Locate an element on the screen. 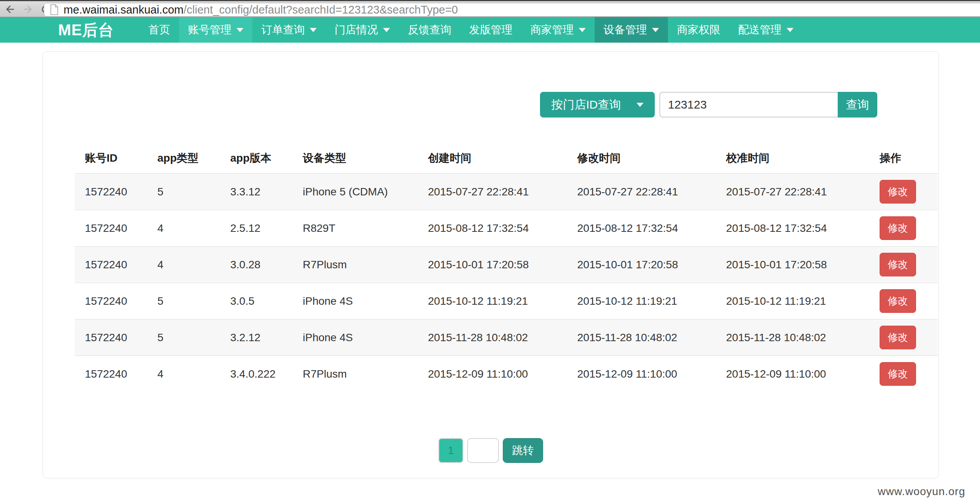 This screenshot has height=504, width=980. page-jump-input is located at coordinates (483, 450).